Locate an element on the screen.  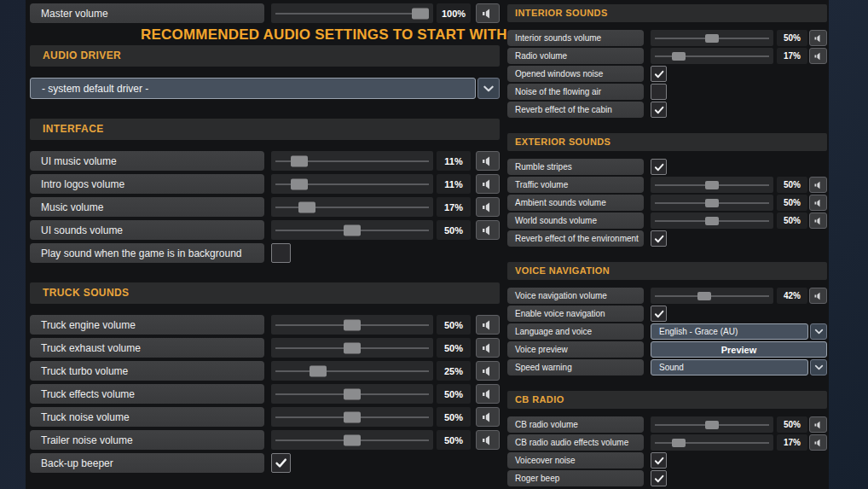
settings-row: Reverb effect of the environment is located at coordinates (667, 239).